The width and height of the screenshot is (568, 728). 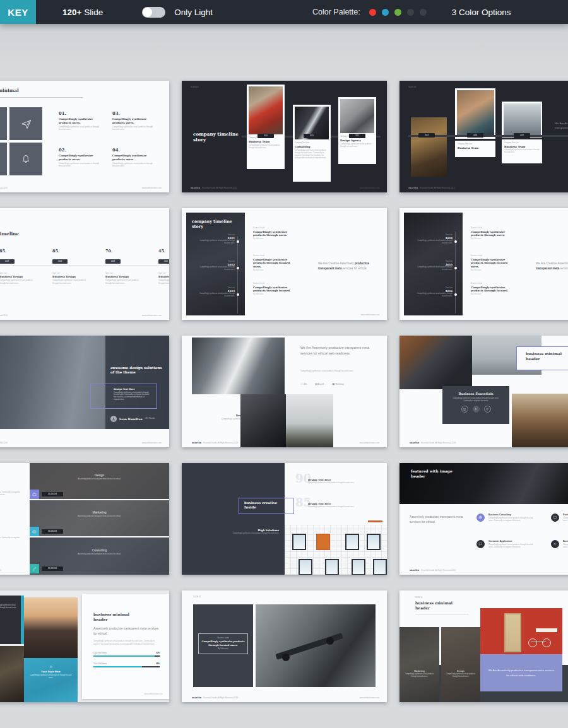 I want to click on stat-value: Aug 06, so click(x=321, y=384).